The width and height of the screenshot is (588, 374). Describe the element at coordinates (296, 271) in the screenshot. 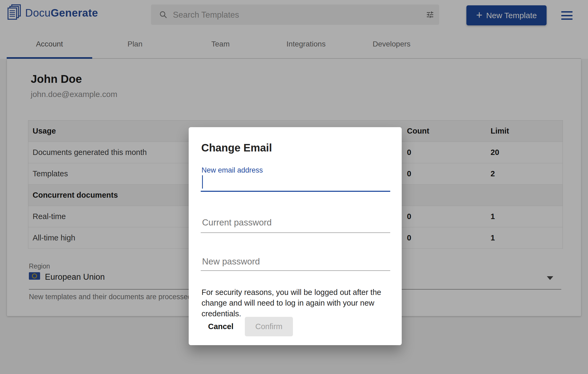

I see `new-password-underline` at that location.